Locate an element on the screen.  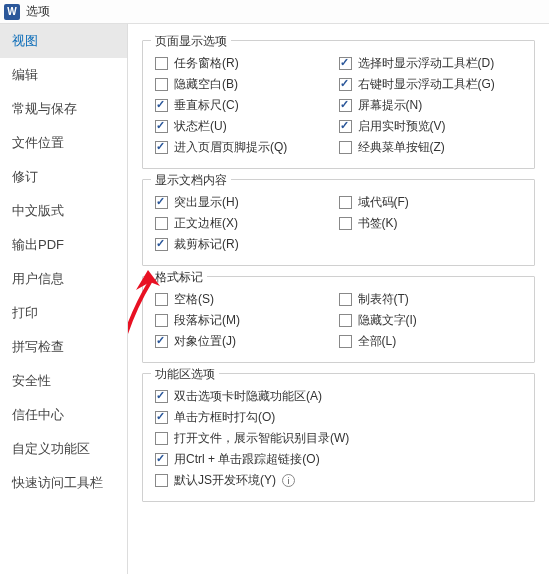
sidebar-item-3: 文件位置 is located at coordinates (64, 143).